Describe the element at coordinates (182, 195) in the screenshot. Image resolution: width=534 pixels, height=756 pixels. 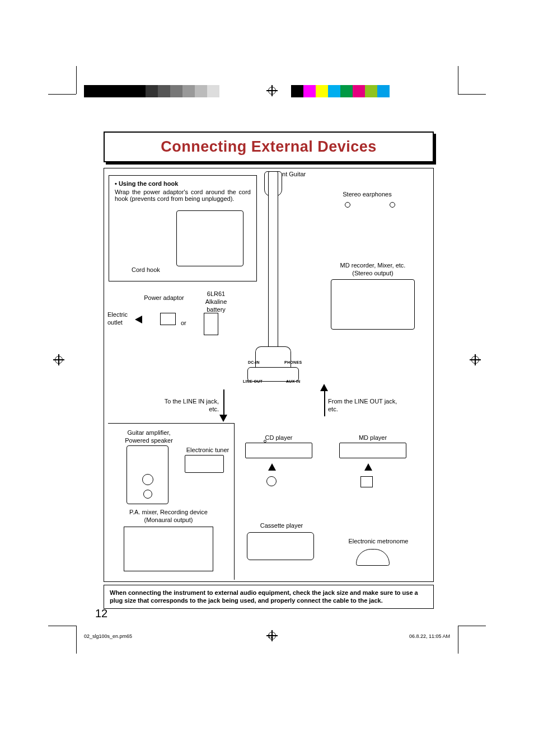
I see `cordhook-body: Wrap the power adaptor's cord around the…` at that location.